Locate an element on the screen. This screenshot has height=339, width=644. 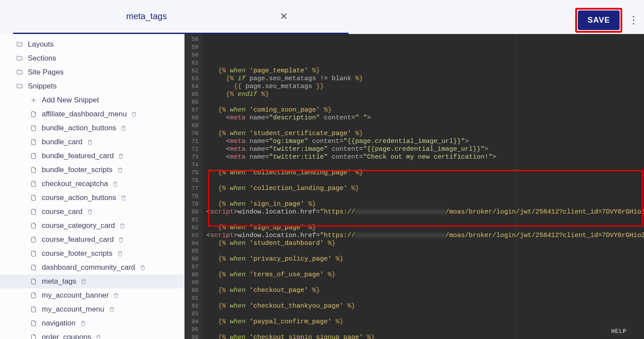
code-line: {% when 'student_dashboard' %} is located at coordinates (425, 244).